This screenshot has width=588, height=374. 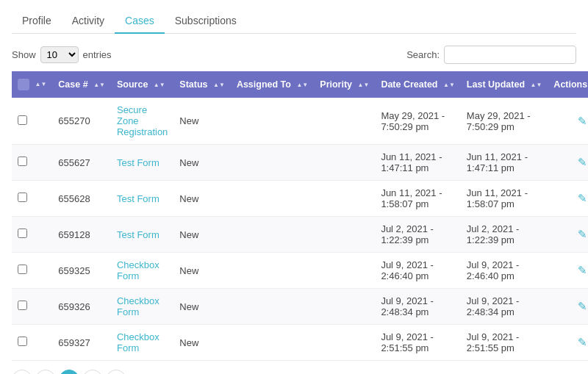 I want to click on col-status: Status ▲▼, so click(x=202, y=84).